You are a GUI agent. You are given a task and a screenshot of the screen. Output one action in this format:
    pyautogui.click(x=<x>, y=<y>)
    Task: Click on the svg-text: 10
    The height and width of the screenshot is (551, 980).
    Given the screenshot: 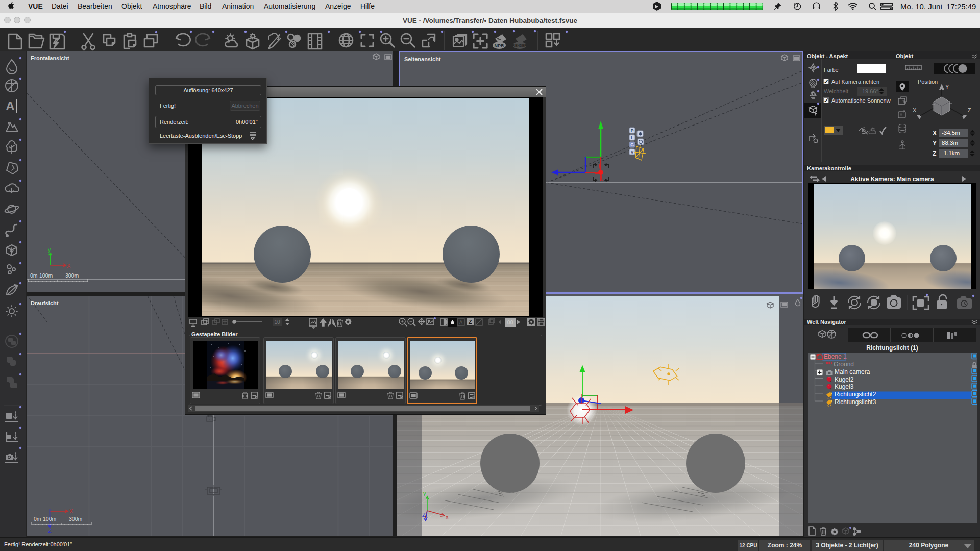 What is the action you would take?
    pyautogui.click(x=277, y=322)
    